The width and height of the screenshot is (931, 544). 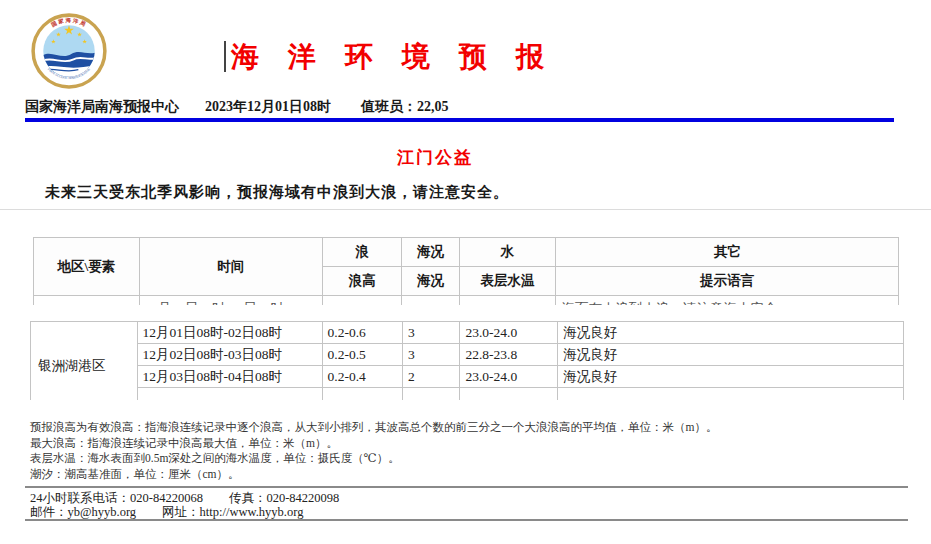 I want to click on table-row: 银洲湖港区 12月01日08时-02日08时 0.2-0.6 3 23.0-24…, so click(x=468, y=333).